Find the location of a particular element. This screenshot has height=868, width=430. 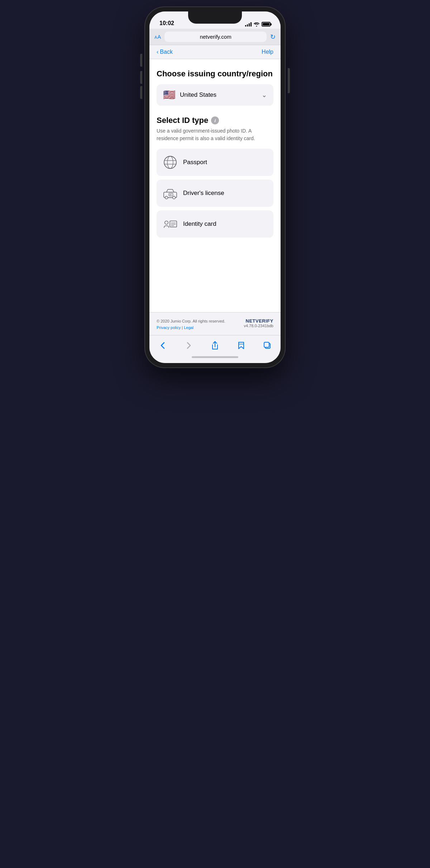

id-type-title: Select ID type is located at coordinates (182, 120).